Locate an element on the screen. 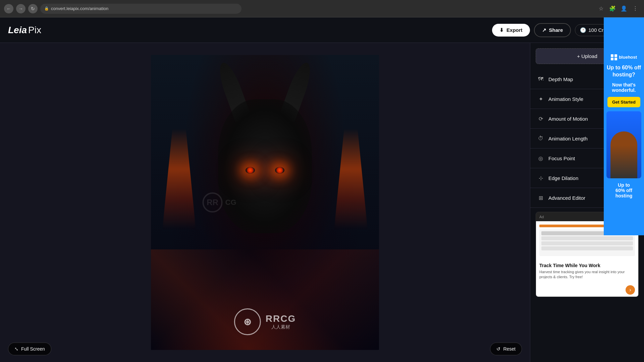 Image resolution: width=644 pixels, height=362 pixels. export-button: ⬇ Export is located at coordinates (511, 30).